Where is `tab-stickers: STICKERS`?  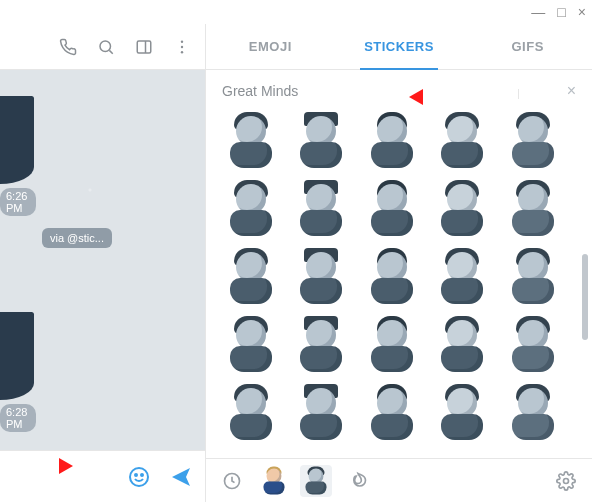 tab-stickers: STICKERS is located at coordinates (400, 46).